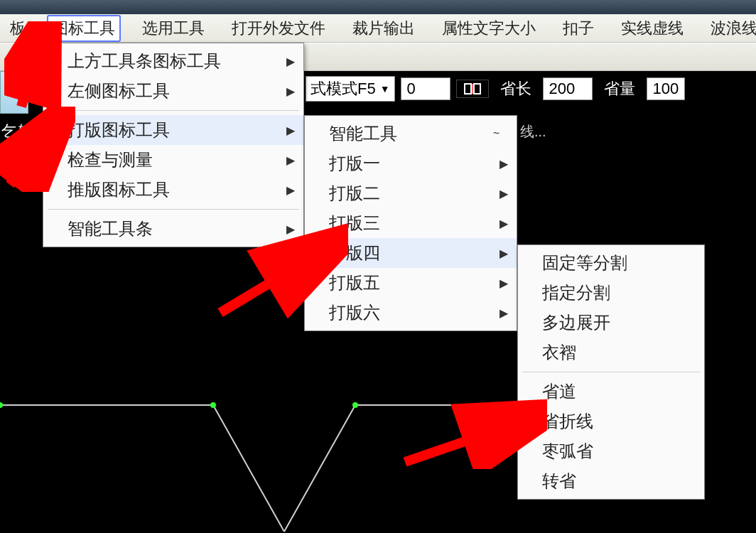 The image size is (756, 533). I want to click on dd3-item-dart-foldline: 省折线, so click(611, 421).